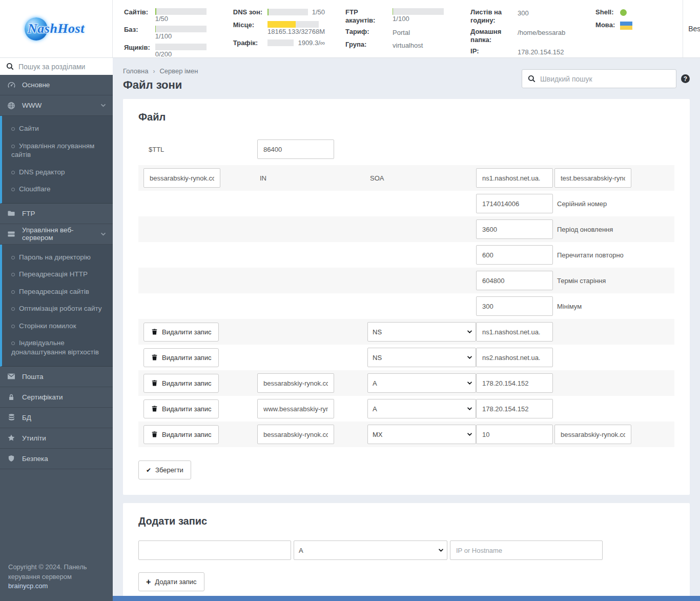  Describe the element at coordinates (56, 578) in the screenshot. I see `sidebar-footer: Copyright © 2024. Панель керування серве…` at that location.